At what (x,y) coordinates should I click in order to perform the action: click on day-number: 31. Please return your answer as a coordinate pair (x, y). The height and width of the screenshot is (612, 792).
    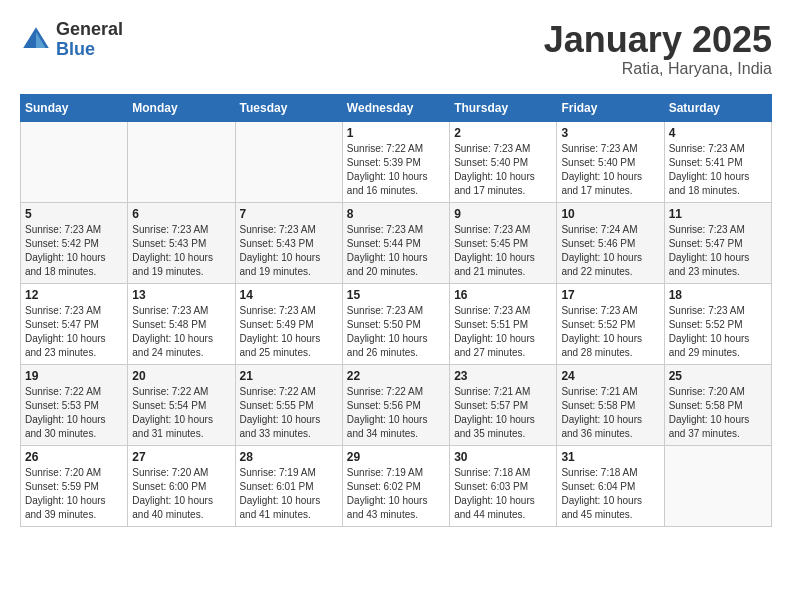
    Looking at the image, I should click on (610, 457).